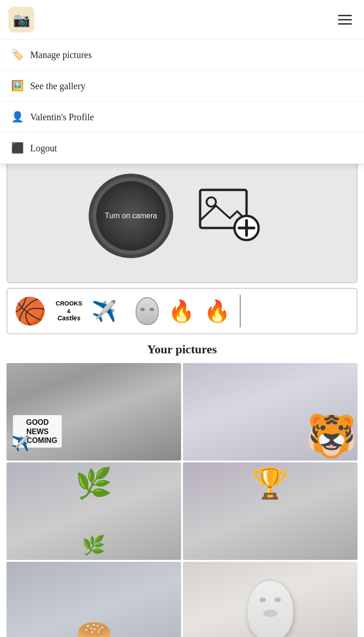  What do you see at coordinates (94, 629) in the screenshot?
I see `food-sticker: 🍔` at bounding box center [94, 629].